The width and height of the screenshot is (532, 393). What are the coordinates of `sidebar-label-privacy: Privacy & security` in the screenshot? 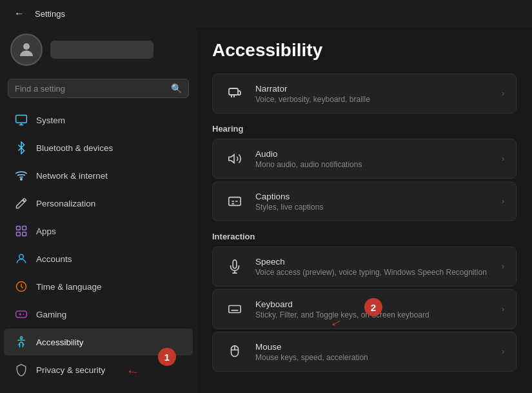 It's located at (71, 370).